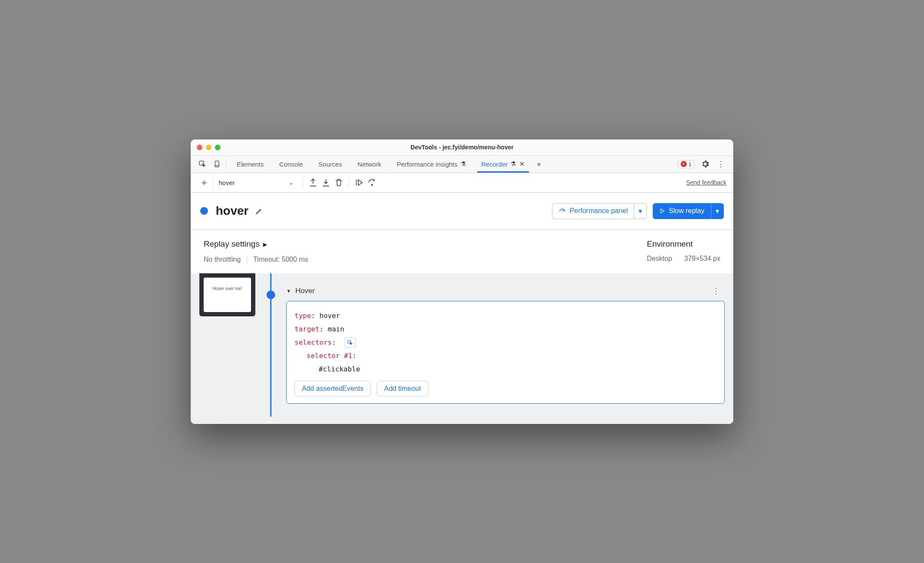 Image resolution: width=924 pixels, height=563 pixels. I want to click on step-menu-icon: ⋮, so click(718, 291).